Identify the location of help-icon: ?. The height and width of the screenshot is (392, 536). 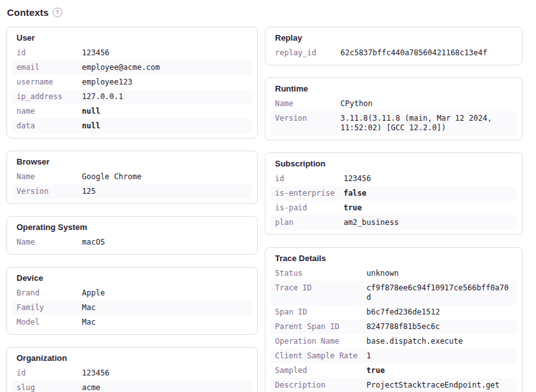
(57, 13).